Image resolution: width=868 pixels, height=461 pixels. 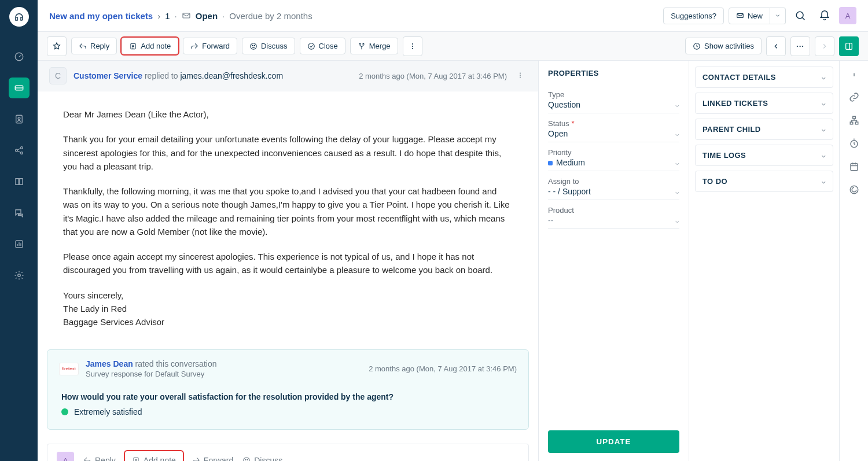 What do you see at coordinates (161, 76) in the screenshot?
I see `replied-to-text: replied to` at bounding box center [161, 76].